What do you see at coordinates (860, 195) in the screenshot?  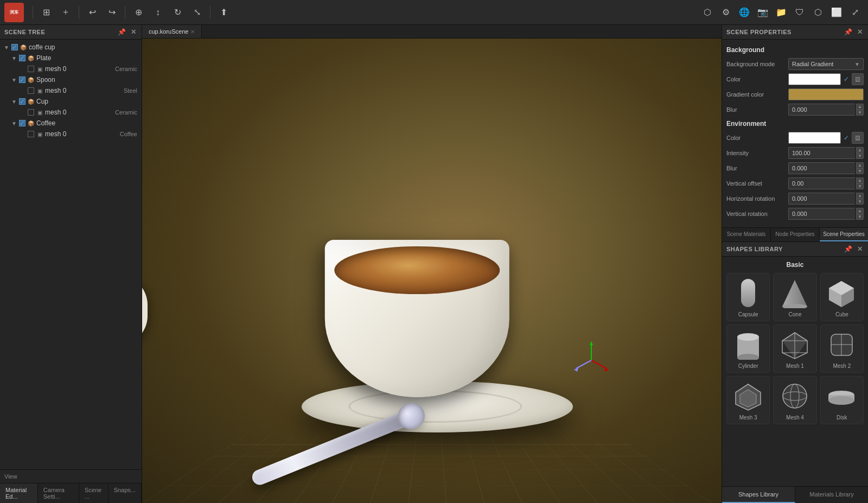 I see `env-horiz-rotation-up: ▲` at bounding box center [860, 195].